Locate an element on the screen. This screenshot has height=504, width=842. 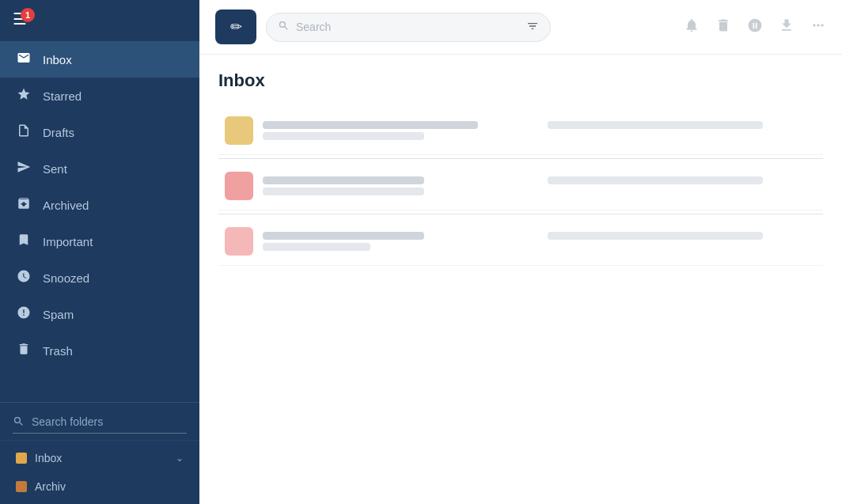
snoozed-icon is located at coordinates (24, 278).